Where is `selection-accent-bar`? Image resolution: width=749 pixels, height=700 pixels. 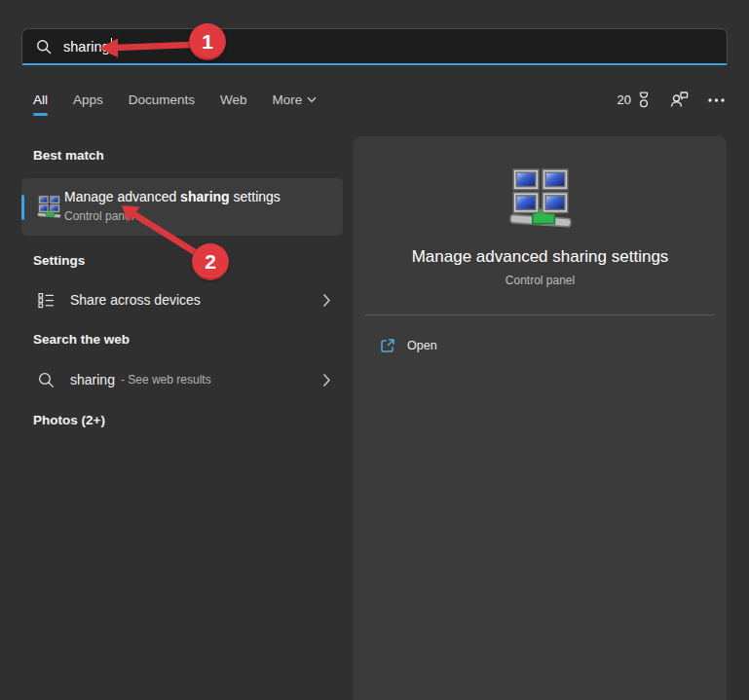
selection-accent-bar is located at coordinates (23, 207).